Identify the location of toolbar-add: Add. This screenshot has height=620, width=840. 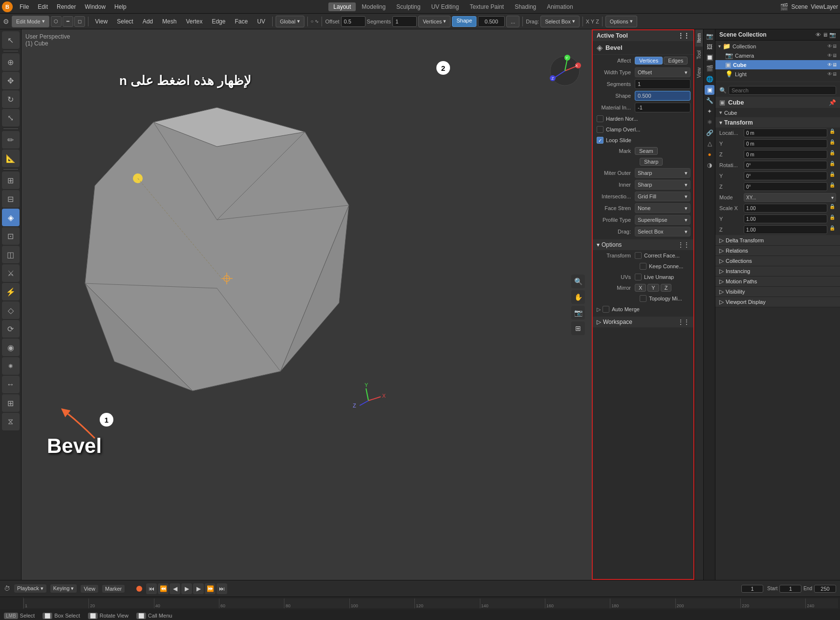
(148, 21).